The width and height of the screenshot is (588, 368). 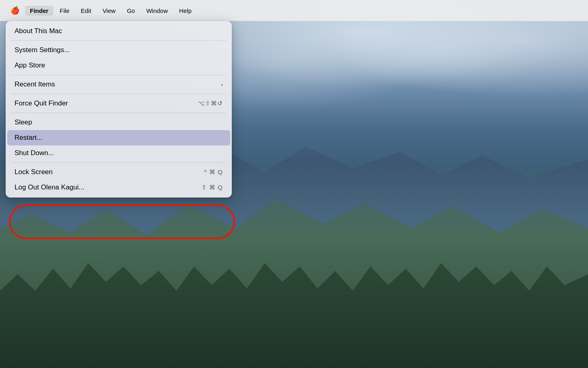 I want to click on about-this-mac-label: About This Mac, so click(x=38, y=31).